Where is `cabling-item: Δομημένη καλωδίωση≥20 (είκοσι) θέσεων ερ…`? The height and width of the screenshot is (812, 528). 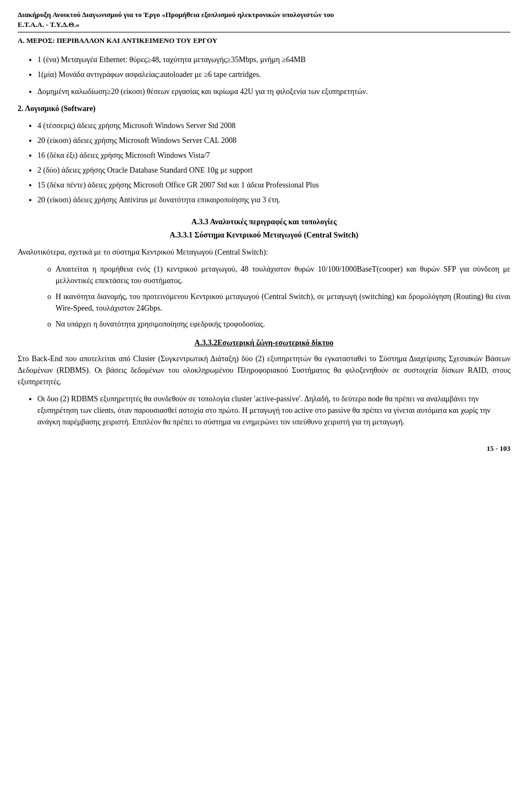
cabling-item: Δομημένη καλωδίωση≥20 (είκοσι) θέσεων ερ… is located at coordinates (274, 91).